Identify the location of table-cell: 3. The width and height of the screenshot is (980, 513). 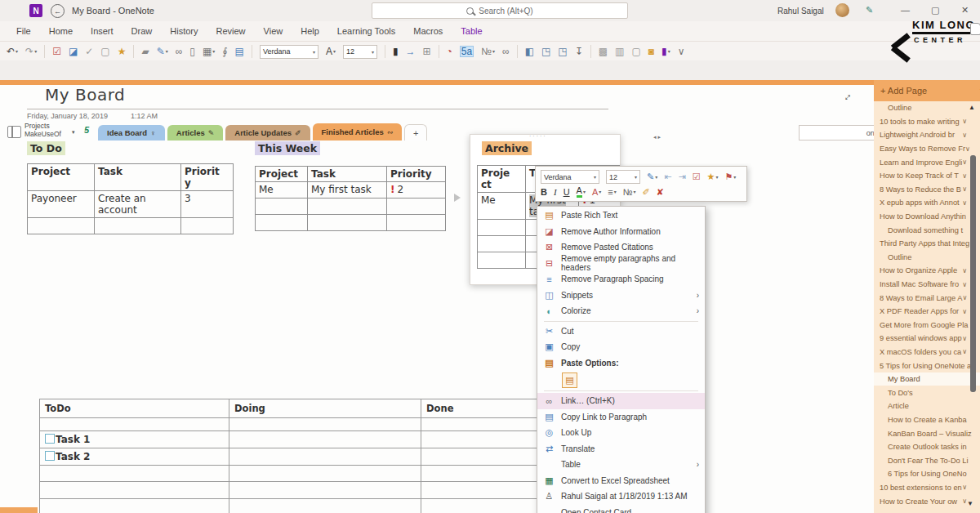
(207, 204).